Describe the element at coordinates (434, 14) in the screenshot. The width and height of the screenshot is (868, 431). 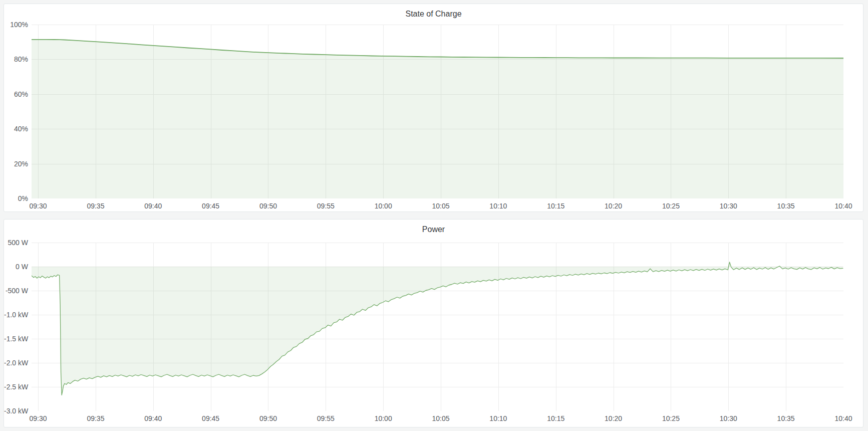
I see `panel-title-state-of-charge: State of Charge` at that location.